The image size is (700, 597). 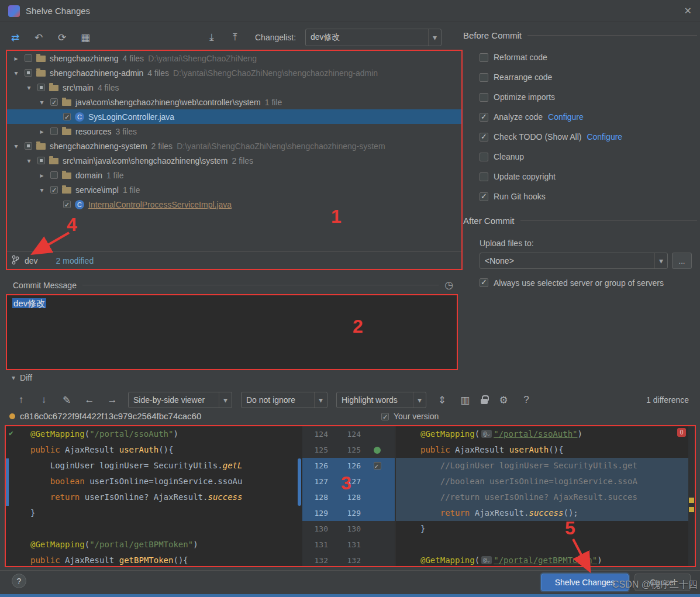 I want to click on gear-icon: ⚙, so click(x=504, y=400).